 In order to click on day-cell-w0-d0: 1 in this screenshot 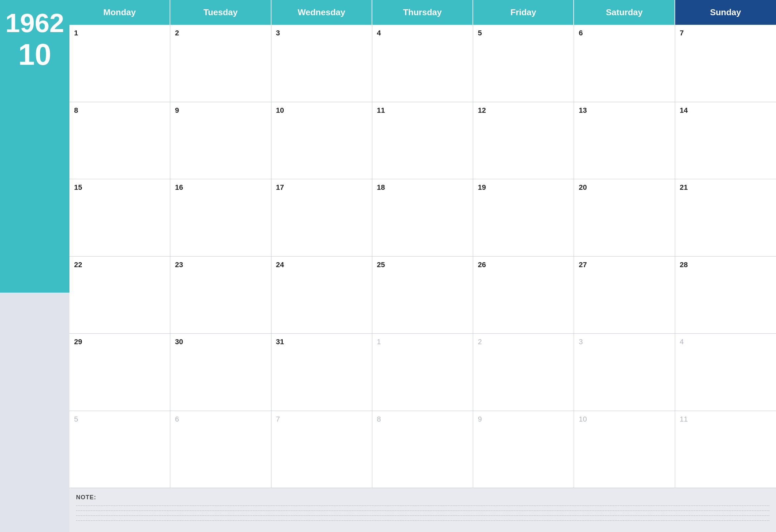, I will do `click(120, 63)`.